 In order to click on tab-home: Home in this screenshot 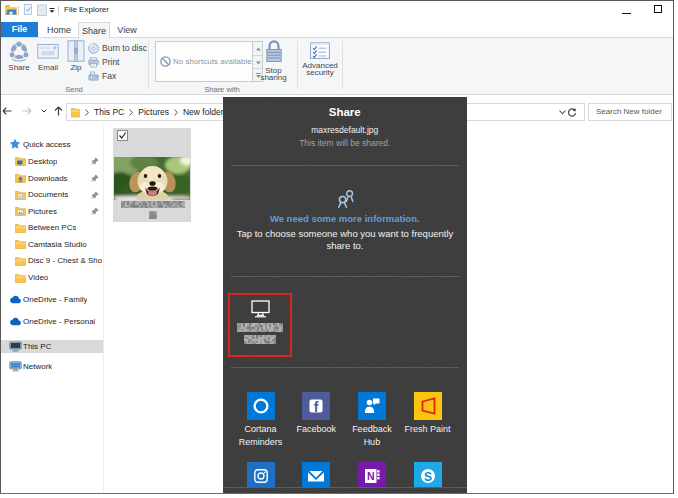, I will do `click(59, 30)`.